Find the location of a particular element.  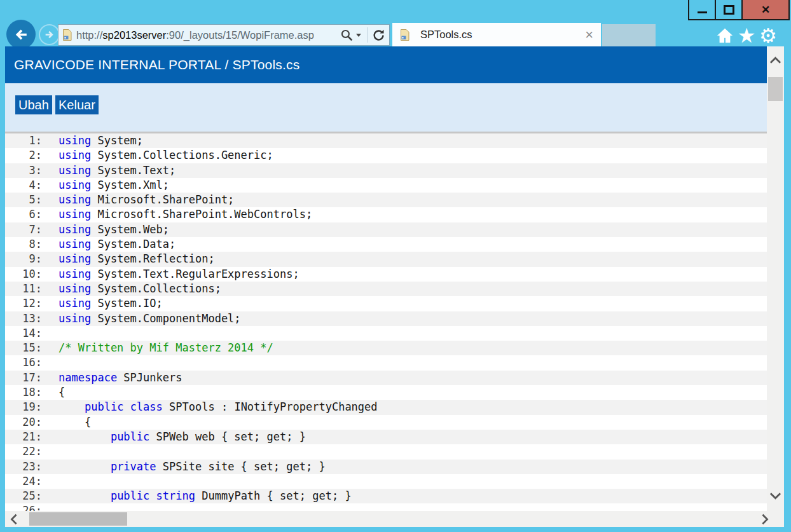

minimize-icon is located at coordinates (702, 13).